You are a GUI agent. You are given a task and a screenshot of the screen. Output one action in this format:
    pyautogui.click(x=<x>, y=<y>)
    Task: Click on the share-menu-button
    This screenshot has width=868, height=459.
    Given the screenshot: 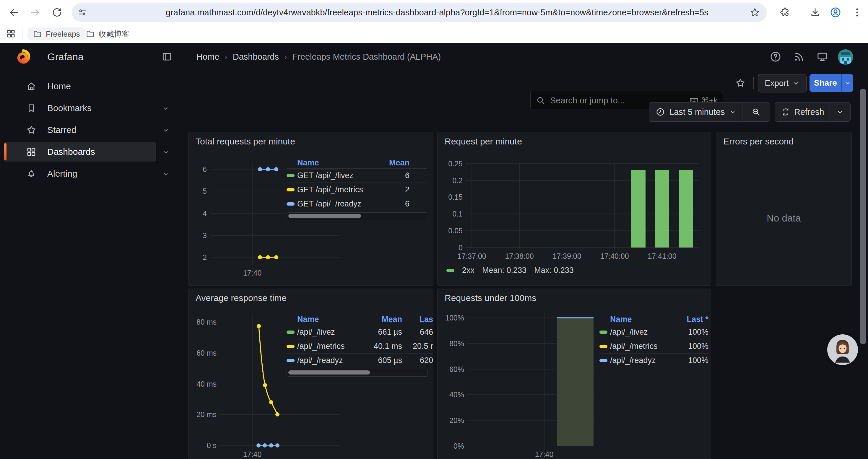 What is the action you would take?
    pyautogui.click(x=848, y=83)
    